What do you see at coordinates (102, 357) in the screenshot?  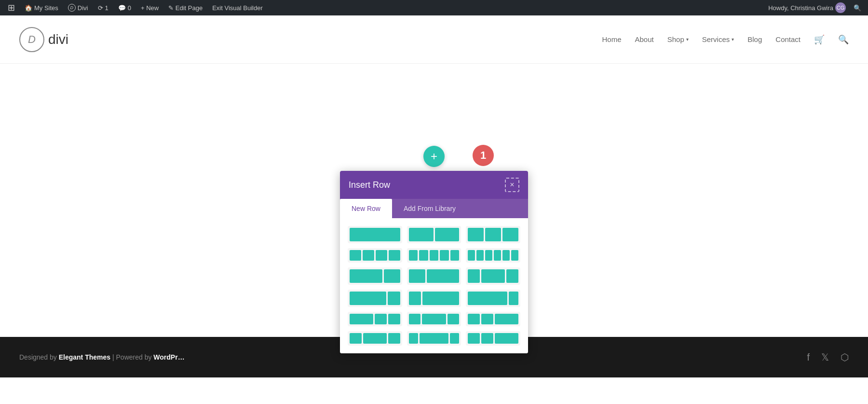 I see `footer-credit: Designed by Elegant Themes | Powered by …` at bounding box center [102, 357].